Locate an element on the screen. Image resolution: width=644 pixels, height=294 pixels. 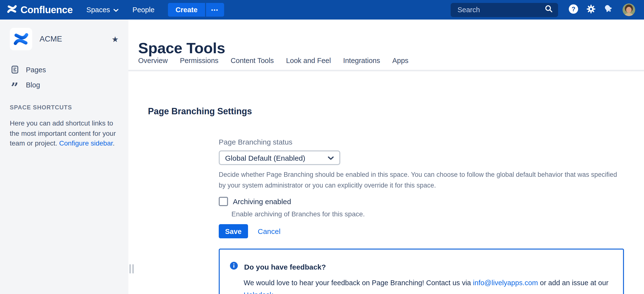
space-shortcuts-heading: SPACE SHORTCUTS is located at coordinates (64, 108).